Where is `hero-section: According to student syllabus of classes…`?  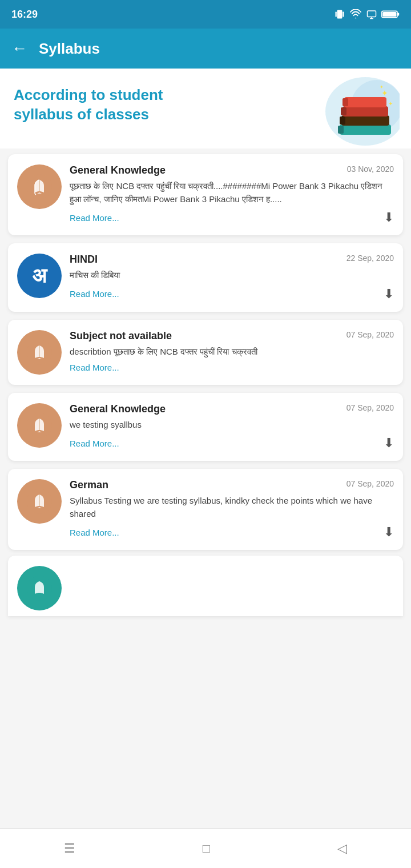 hero-section: According to student syllabus of classes… is located at coordinates (206, 108).